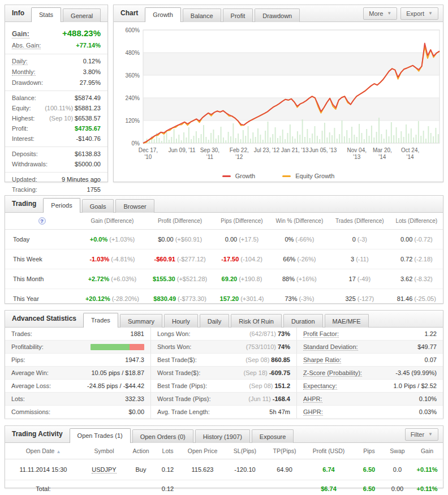  Describe the element at coordinates (163, 436) in the screenshot. I see `tab-open-orders: Open Orders (0)` at that location.